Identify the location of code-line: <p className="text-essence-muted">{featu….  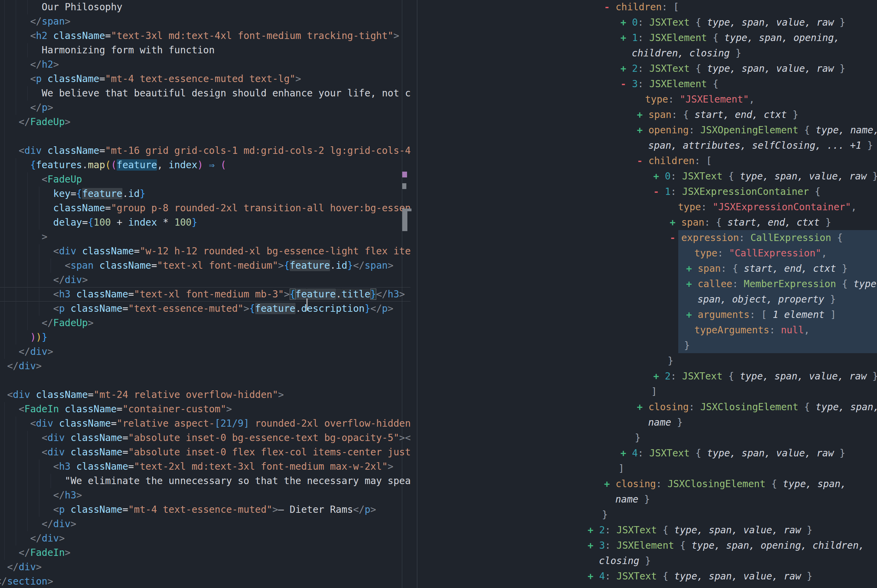
(205, 309).